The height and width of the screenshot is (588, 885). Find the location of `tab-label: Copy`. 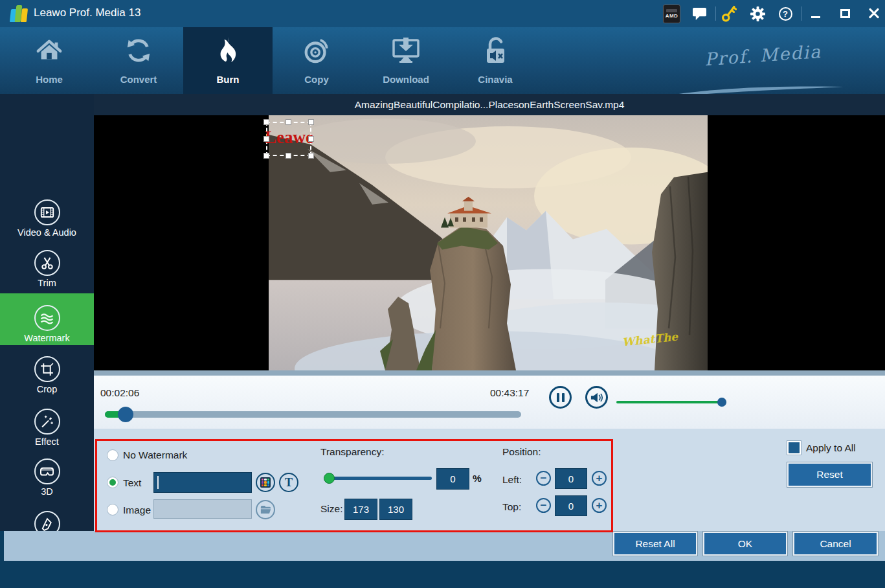

tab-label: Copy is located at coordinates (317, 79).